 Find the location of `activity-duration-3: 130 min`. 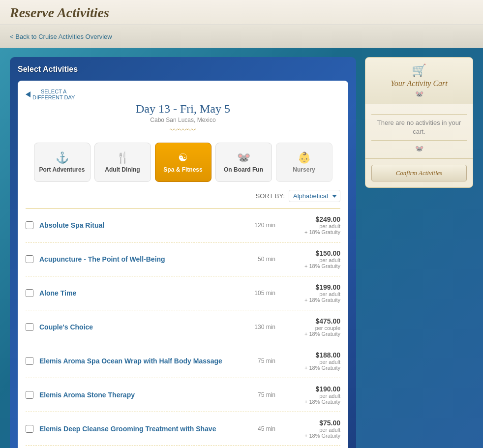

activity-duration-3: 130 min is located at coordinates (258, 327).